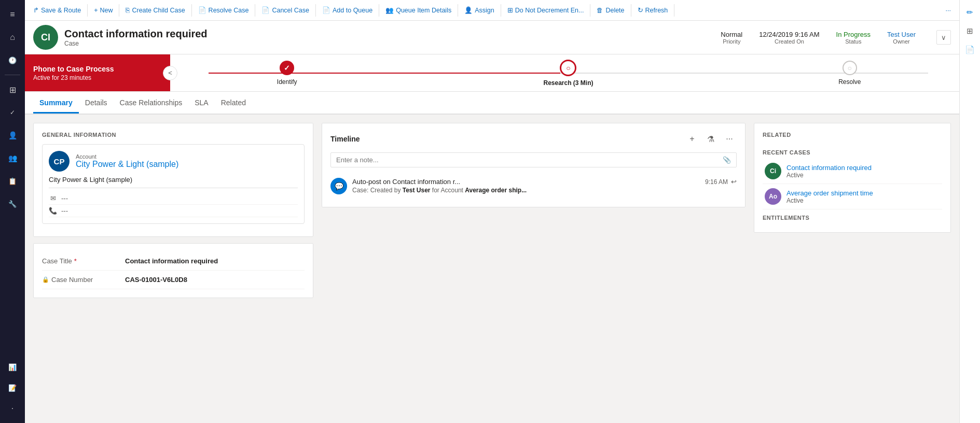 The width and height of the screenshot is (980, 423). What do you see at coordinates (12, 367) in the screenshot?
I see `nav-reports-icon: 📊` at bounding box center [12, 367].